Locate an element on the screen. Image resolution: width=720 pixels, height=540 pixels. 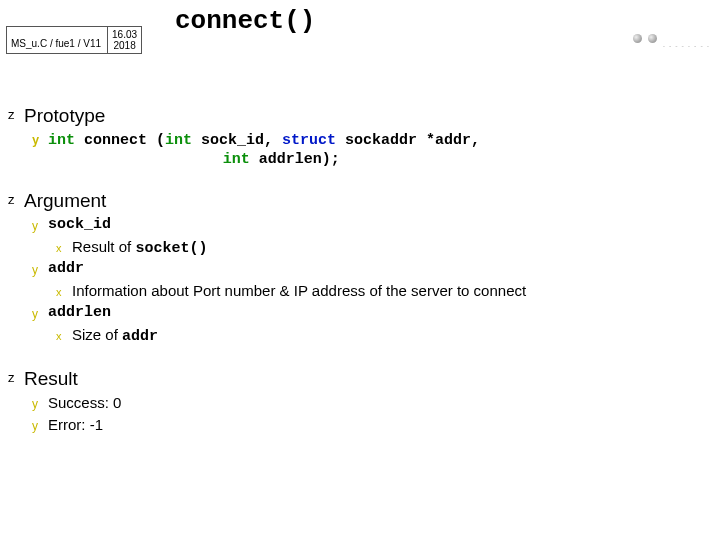
prototype-code: yint connect (int sock_id, struct sockad… is located at coordinates (354, 150).